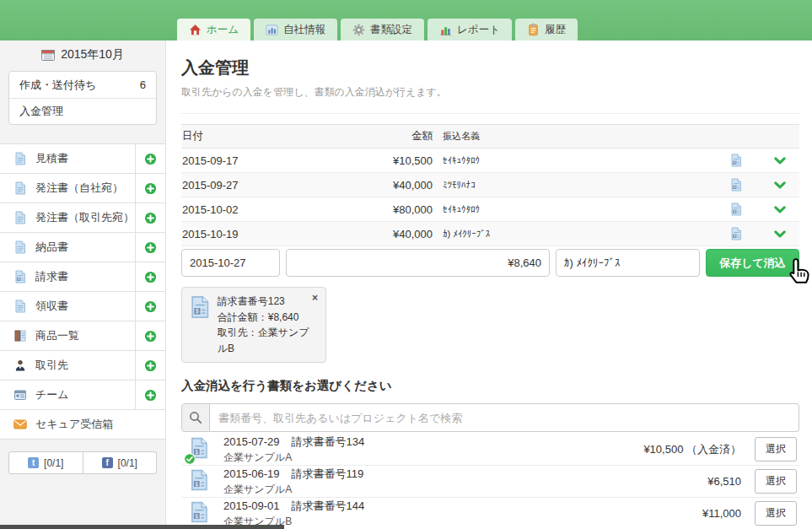 Image resolution: width=812 pixels, height=529 pixels. Describe the element at coordinates (479, 30) in the screenshot. I see `tab-label: レポート` at that location.